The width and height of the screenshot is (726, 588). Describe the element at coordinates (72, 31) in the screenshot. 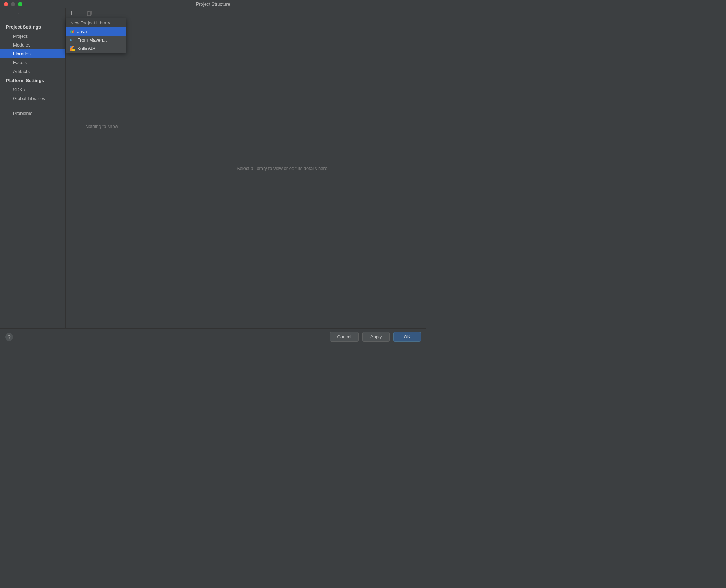

I see `java-library-icon` at that location.